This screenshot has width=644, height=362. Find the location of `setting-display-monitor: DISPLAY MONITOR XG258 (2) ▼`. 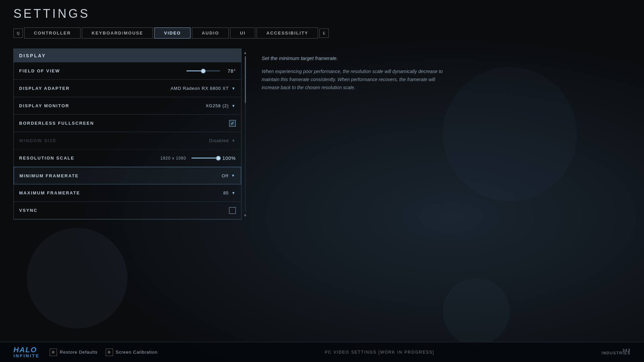

setting-display-monitor: DISPLAY MONITOR XG258 (2) ▼ is located at coordinates (127, 106).